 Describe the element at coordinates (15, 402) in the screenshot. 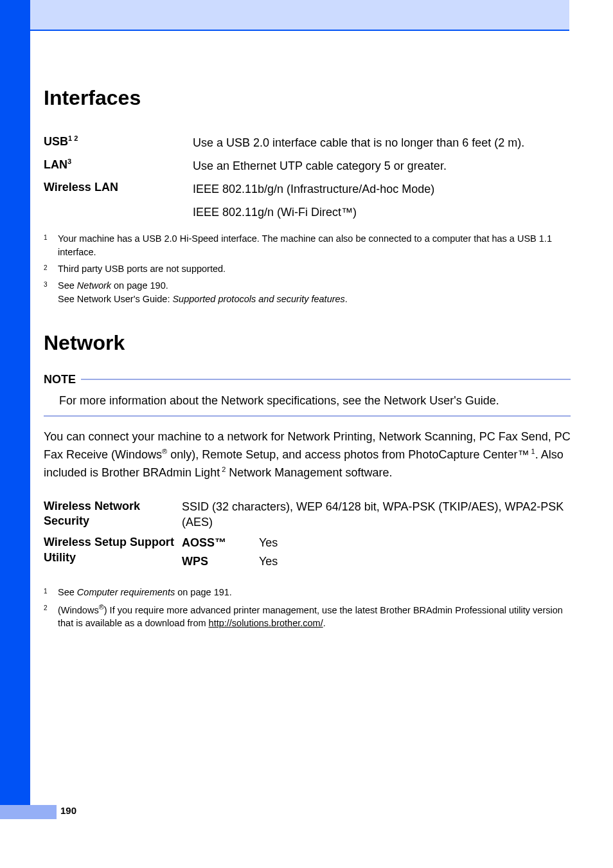

I see `left-sidebar` at that location.